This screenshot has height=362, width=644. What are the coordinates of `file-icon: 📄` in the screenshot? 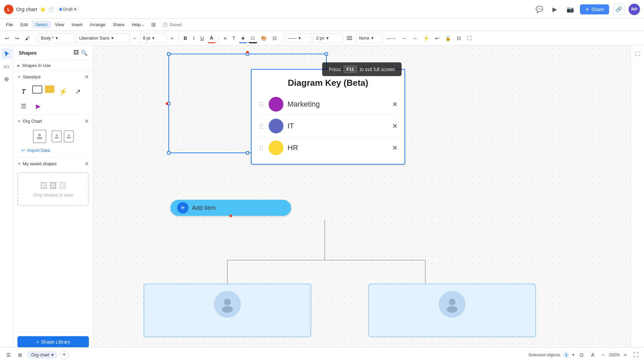 It's located at (51, 9).